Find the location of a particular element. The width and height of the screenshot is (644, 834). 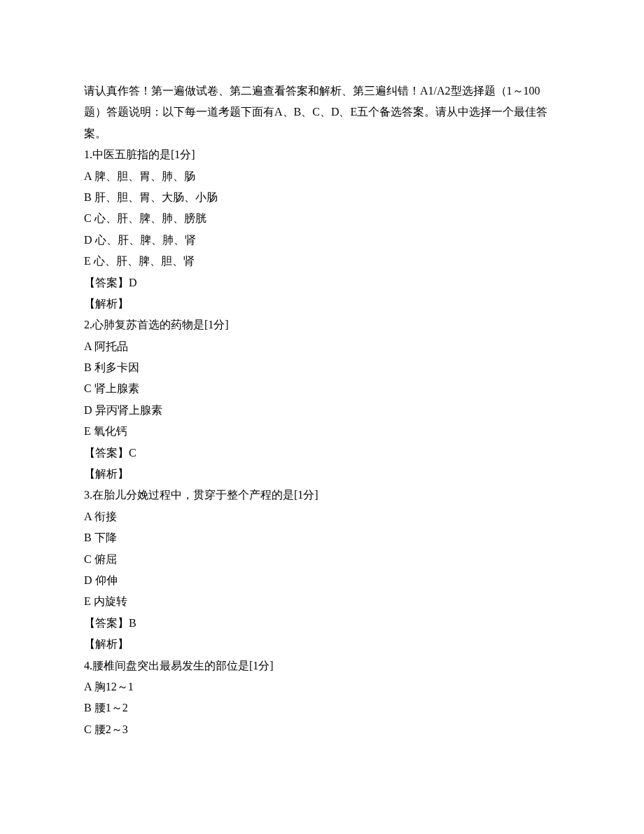

question-number: 2 is located at coordinates (87, 325).